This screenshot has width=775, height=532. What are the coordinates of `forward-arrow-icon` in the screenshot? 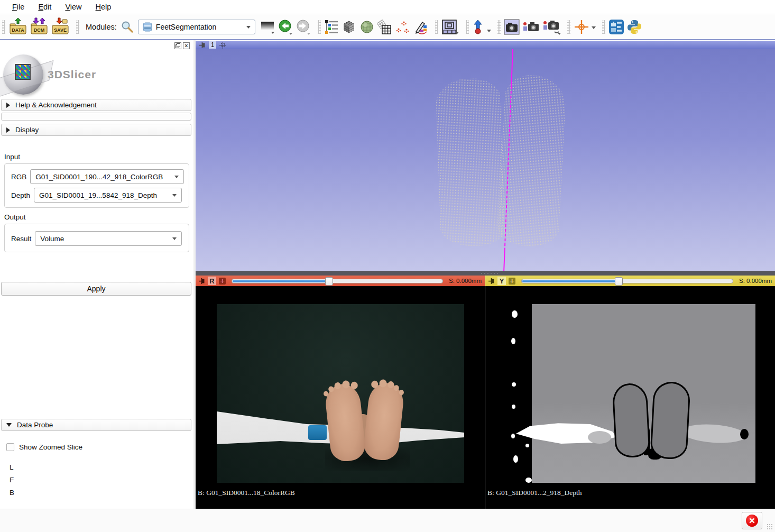 It's located at (303, 27).